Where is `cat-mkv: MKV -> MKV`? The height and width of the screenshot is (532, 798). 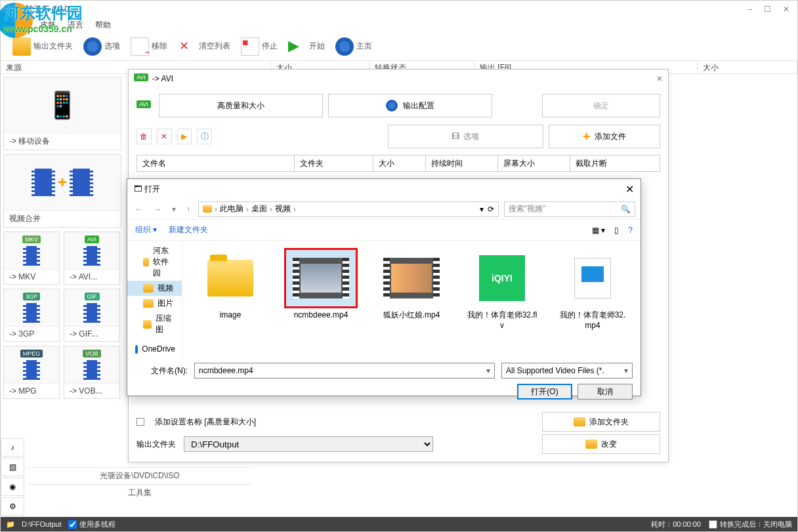
cat-mkv: MKV -> MKV is located at coordinates (32, 258).